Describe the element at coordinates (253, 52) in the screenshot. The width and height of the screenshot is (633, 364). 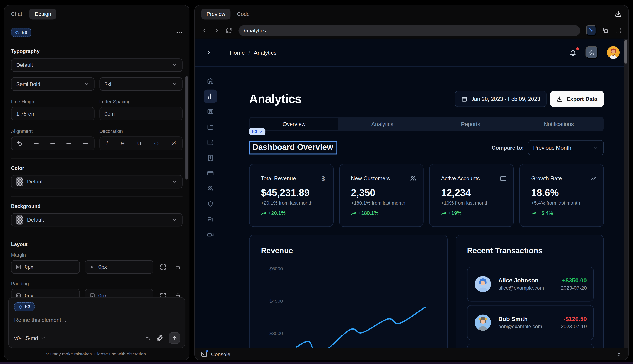
I see `breadcrumb: Home / Analytics` at that location.